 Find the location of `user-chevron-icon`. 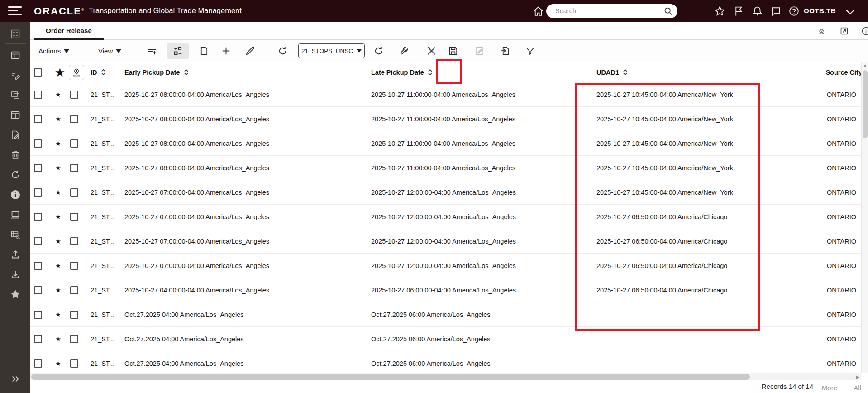

user-chevron-icon is located at coordinates (850, 12).